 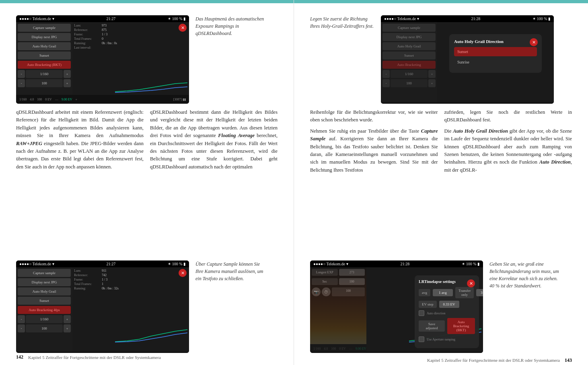 I want to click on lrt-auto-direction-checkbox, so click(x=421, y=313).